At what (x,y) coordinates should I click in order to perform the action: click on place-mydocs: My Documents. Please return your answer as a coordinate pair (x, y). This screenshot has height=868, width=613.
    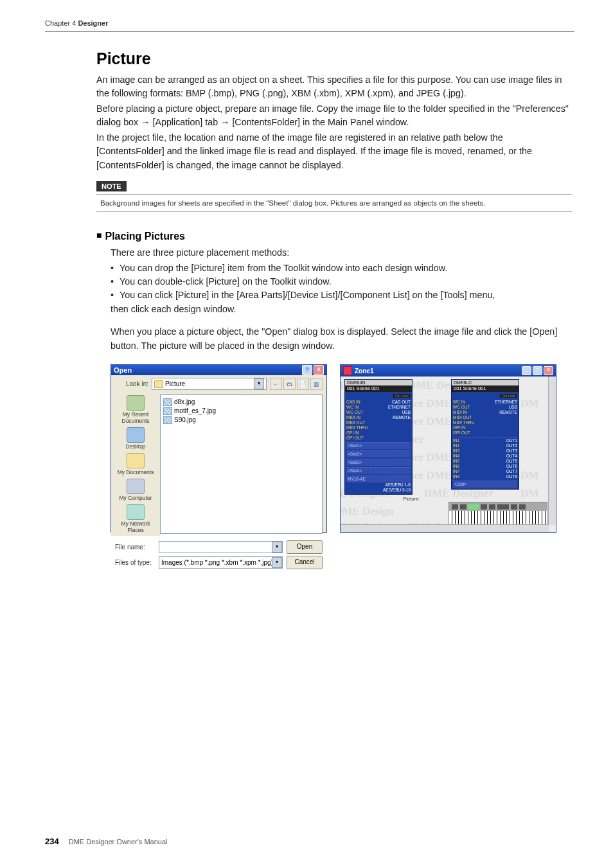
    Looking at the image, I should click on (136, 464).